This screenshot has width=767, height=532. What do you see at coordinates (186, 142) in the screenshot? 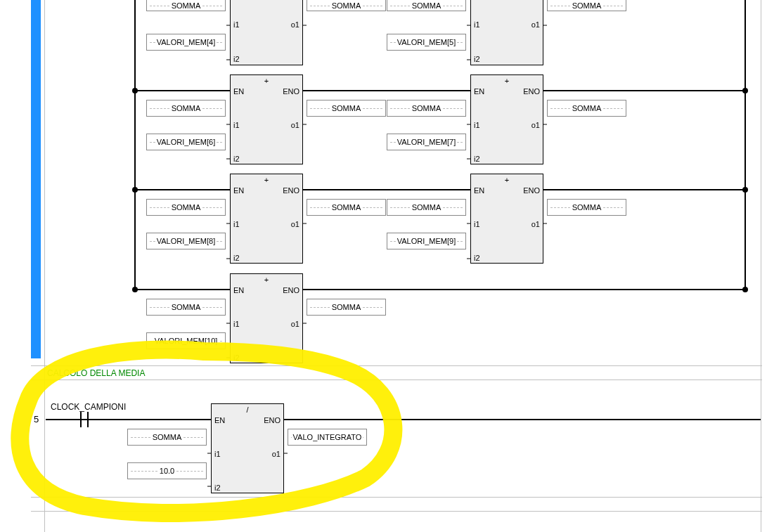
I see `tag-input: VALORI_MEM[6]` at bounding box center [186, 142].